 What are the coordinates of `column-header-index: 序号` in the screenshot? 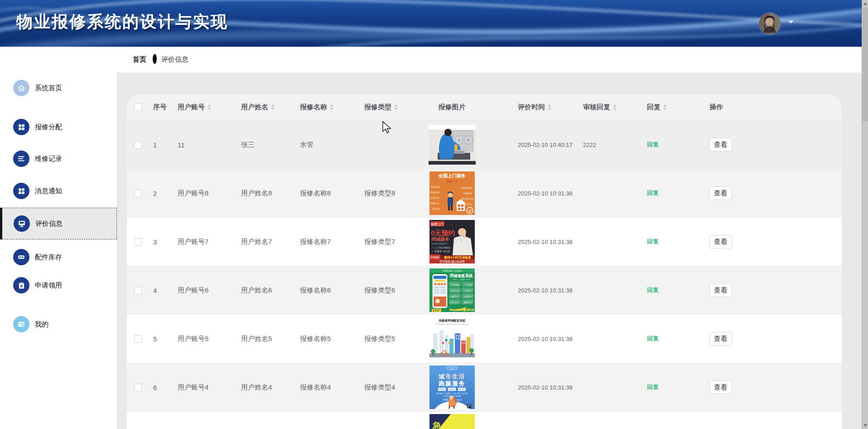 It's located at (163, 107).